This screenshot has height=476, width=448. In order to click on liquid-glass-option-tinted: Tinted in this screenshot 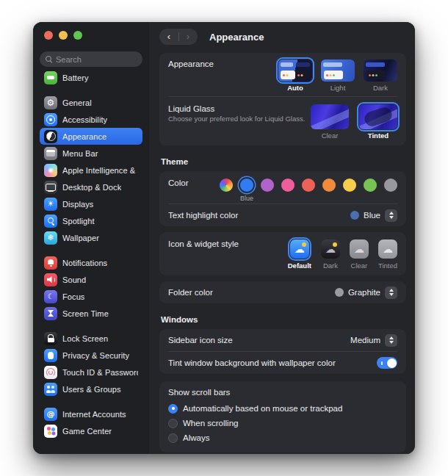, I will do `click(378, 122)`.